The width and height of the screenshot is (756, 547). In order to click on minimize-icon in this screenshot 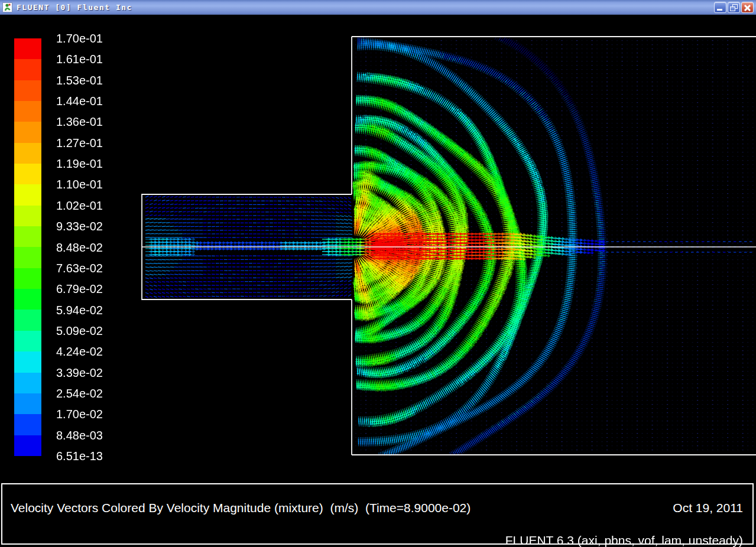, I will do `click(720, 9)`.